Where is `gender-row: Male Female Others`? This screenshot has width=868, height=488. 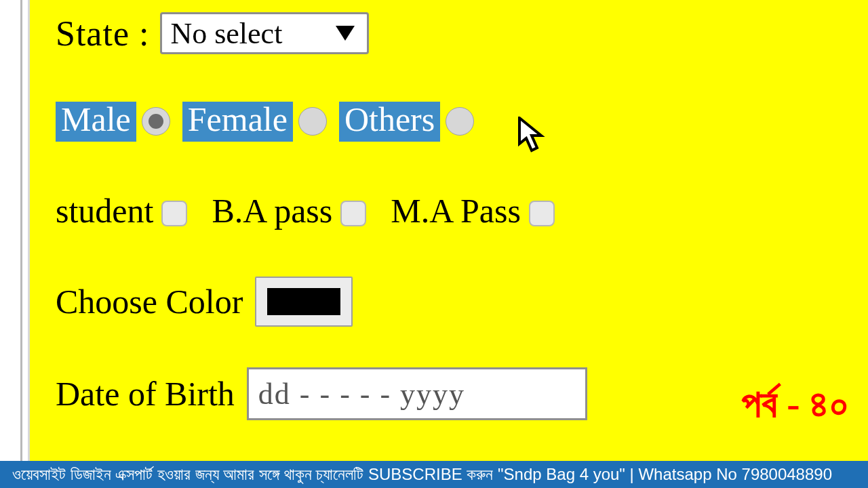
gender-row: Male Female Others is located at coordinates (271, 122).